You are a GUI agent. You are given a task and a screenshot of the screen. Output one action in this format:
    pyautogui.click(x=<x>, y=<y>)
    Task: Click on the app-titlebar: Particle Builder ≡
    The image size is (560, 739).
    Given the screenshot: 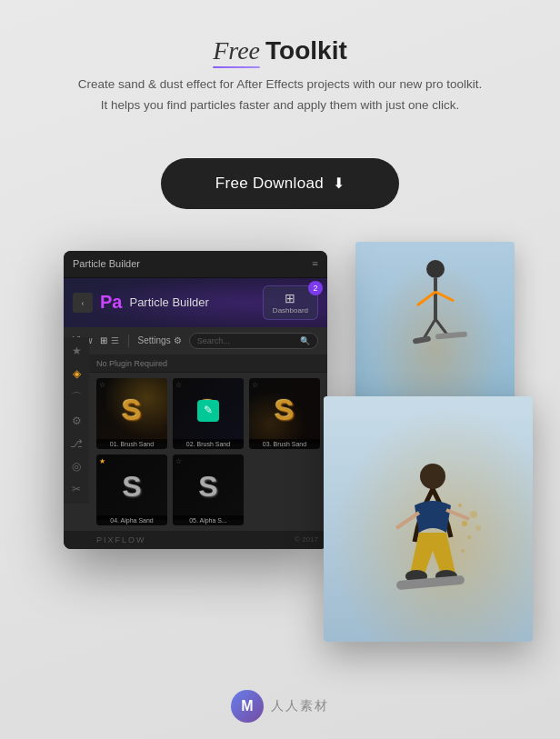 What is the action you would take?
    pyautogui.click(x=195, y=265)
    